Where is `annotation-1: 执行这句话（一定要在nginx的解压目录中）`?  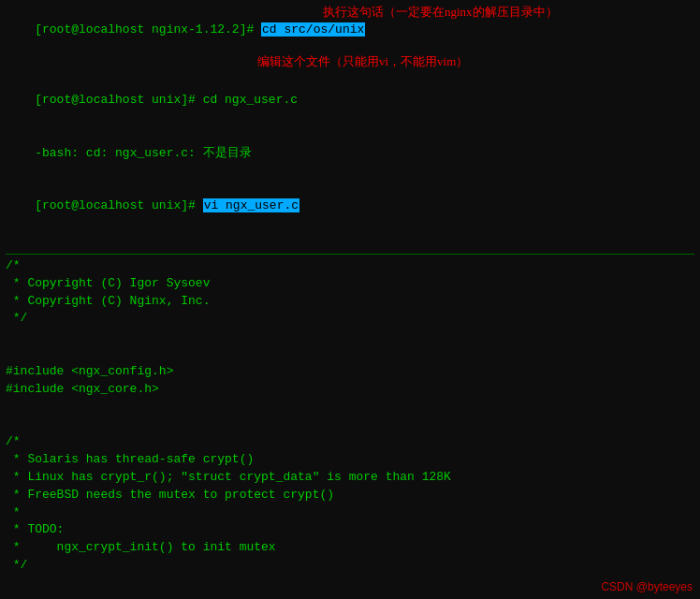 annotation-1: 执行这句话（一定要在nginx的解压目录中） is located at coordinates (440, 13).